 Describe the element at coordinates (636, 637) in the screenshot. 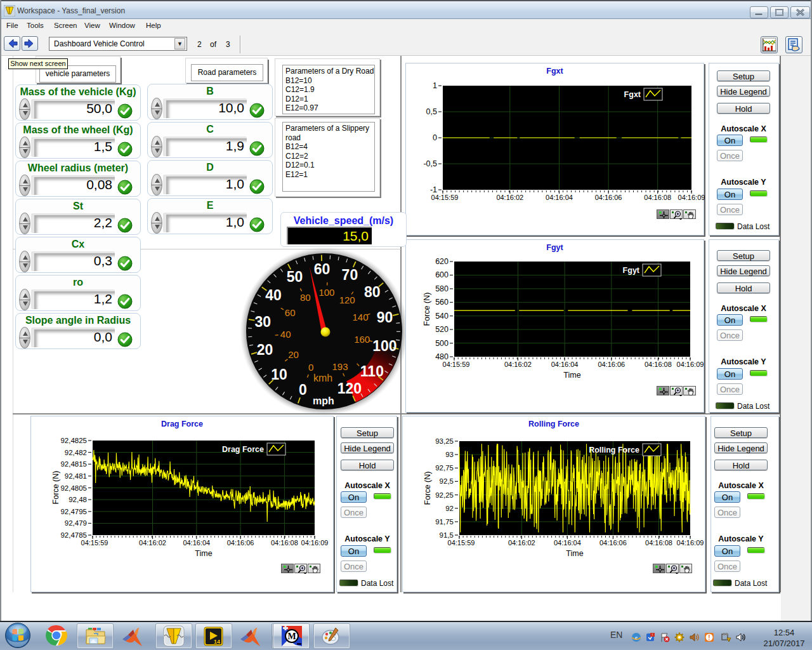

I see `svg-text: e` at that location.